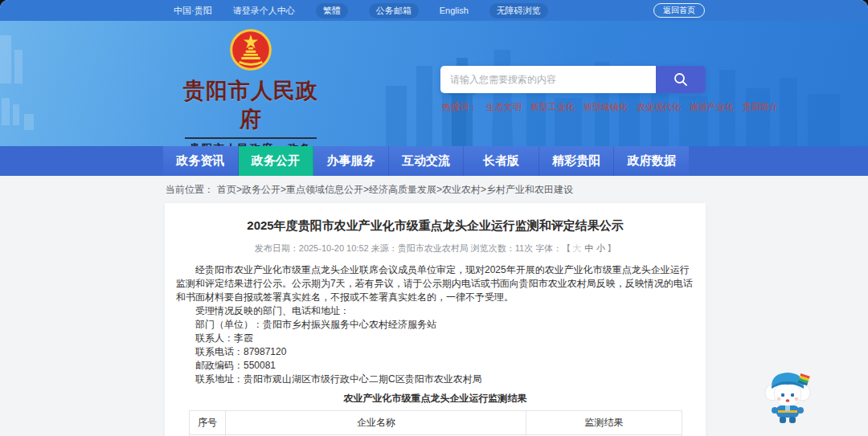 The width and height of the screenshot is (868, 436). I want to click on search-input, so click(548, 79).